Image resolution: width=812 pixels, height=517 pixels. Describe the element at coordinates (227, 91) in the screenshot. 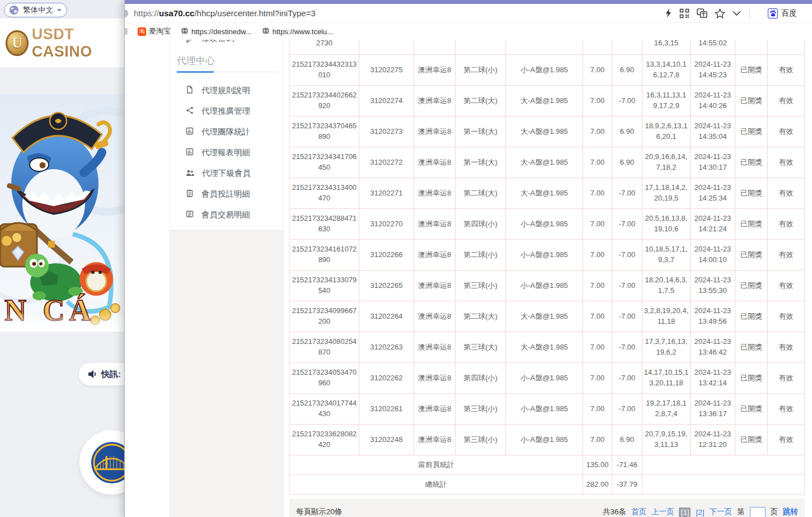

I see `sidebar-item: 代理規則說明` at that location.